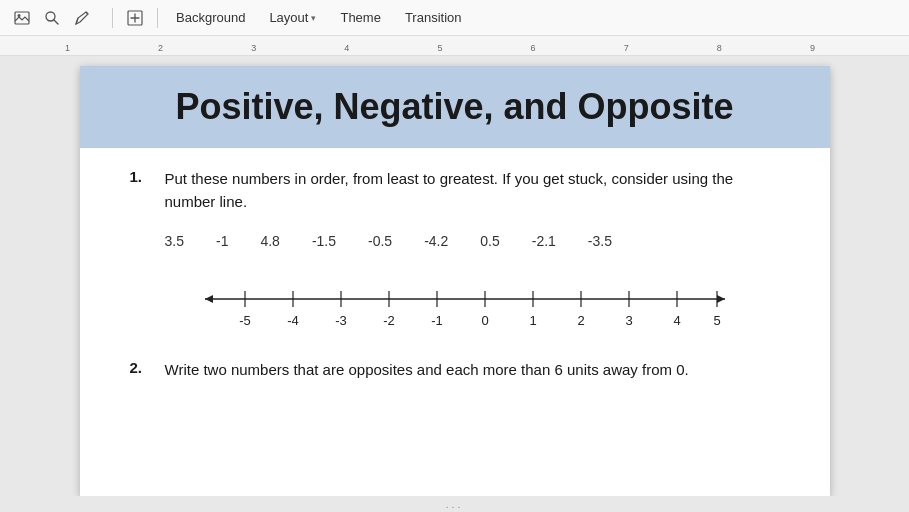 Image resolution: width=909 pixels, height=512 pixels. Describe the element at coordinates (440, 49) in the screenshot. I see `ruler-labels: 1 2 3 4 5 6 7 8 9` at that location.